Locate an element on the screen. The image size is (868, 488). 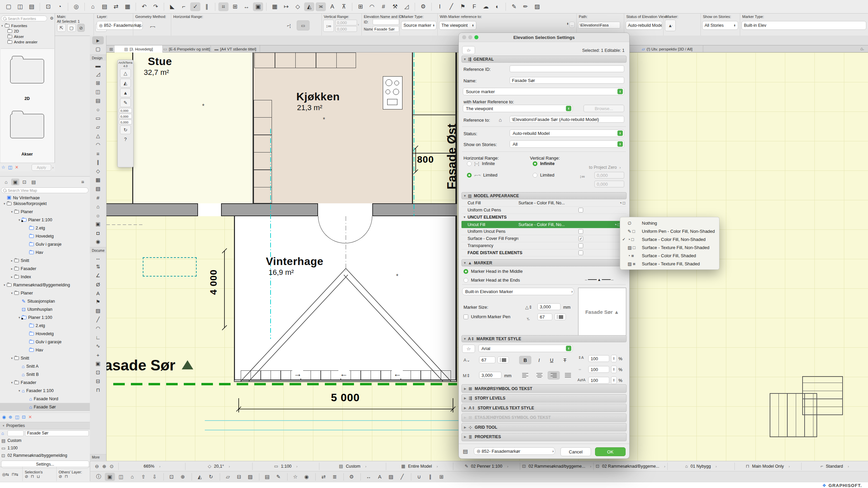
bottomtool-tabs-view-icon: ⊞ is located at coordinates (441, 477).